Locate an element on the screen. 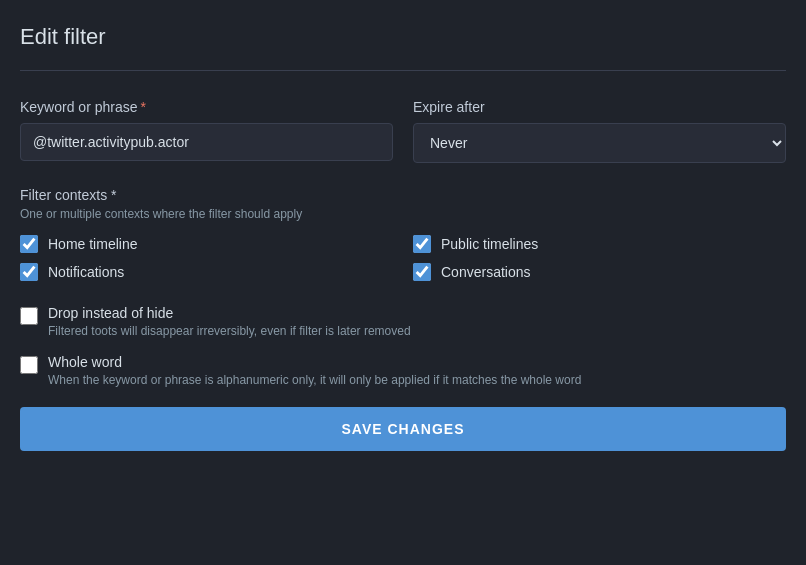  checkbox-item-home-timeline: Home timeline is located at coordinates (206, 244).